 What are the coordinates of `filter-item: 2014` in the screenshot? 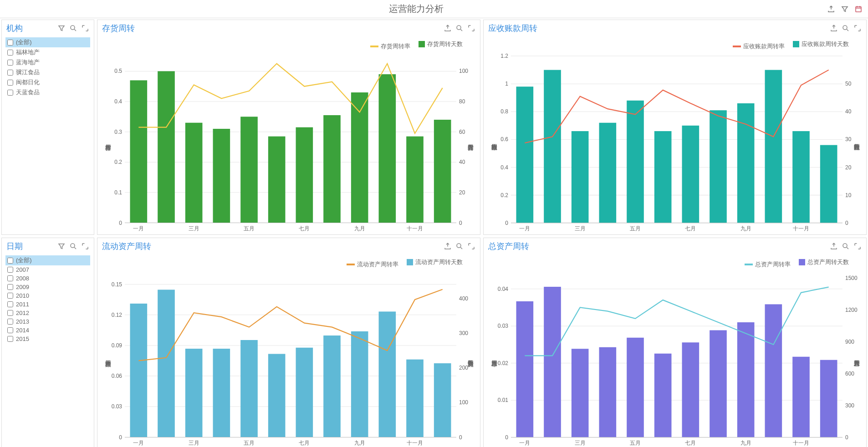 It's located at (48, 330).